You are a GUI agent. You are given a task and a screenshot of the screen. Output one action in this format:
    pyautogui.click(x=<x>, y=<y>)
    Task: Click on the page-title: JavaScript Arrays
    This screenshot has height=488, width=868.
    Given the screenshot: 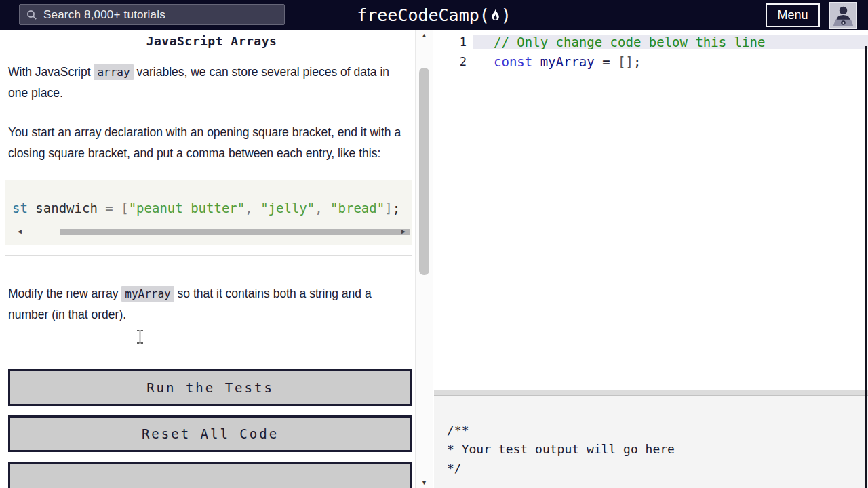 What is the action you would take?
    pyautogui.click(x=212, y=41)
    